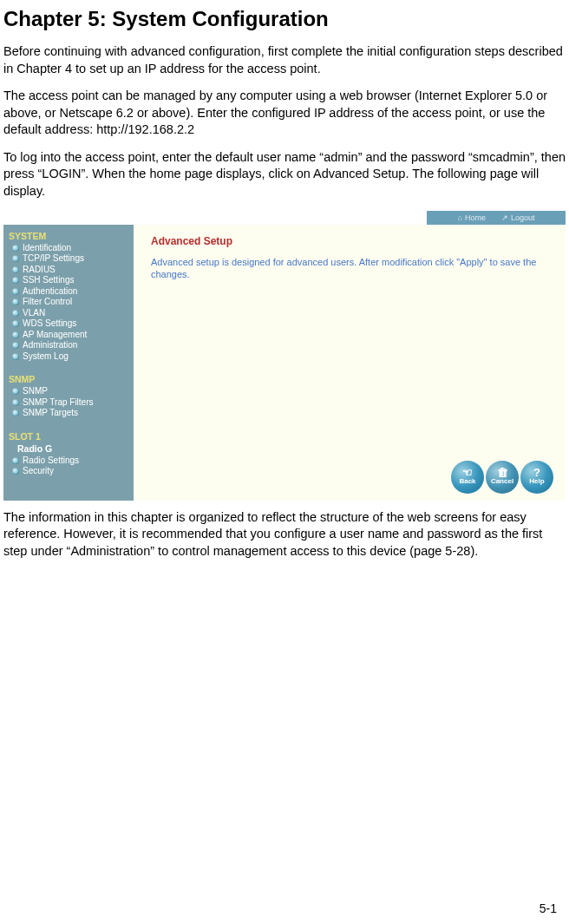  I want to click on sidebar-item-label: RADIUS, so click(39, 271).